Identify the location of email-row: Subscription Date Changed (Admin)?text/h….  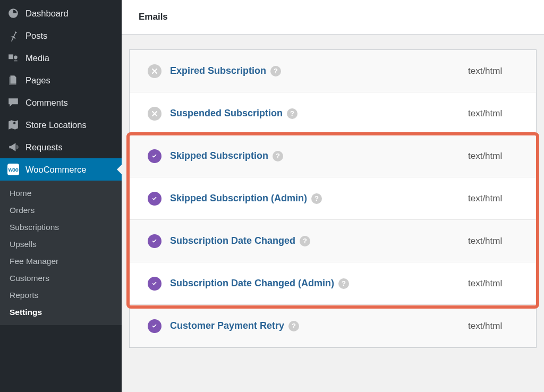
(333, 284).